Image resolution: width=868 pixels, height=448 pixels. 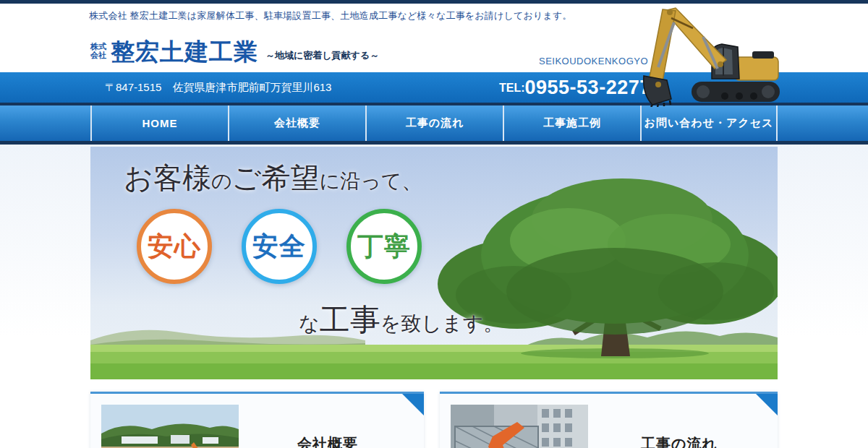 What do you see at coordinates (715, 55) in the screenshot?
I see `excavator-illustration-icon` at bounding box center [715, 55].